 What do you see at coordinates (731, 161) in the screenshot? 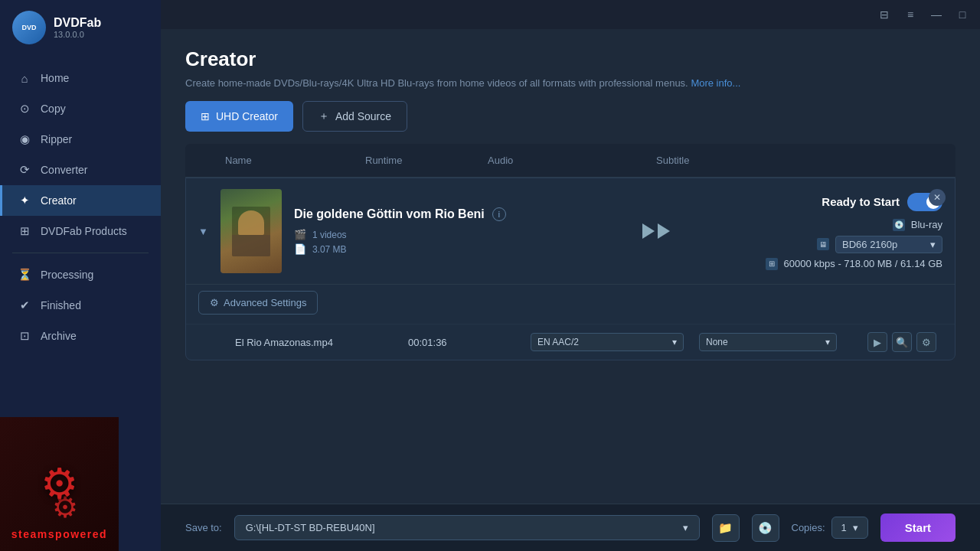
I see `th-subtitle: Subtitle` at bounding box center [731, 161].